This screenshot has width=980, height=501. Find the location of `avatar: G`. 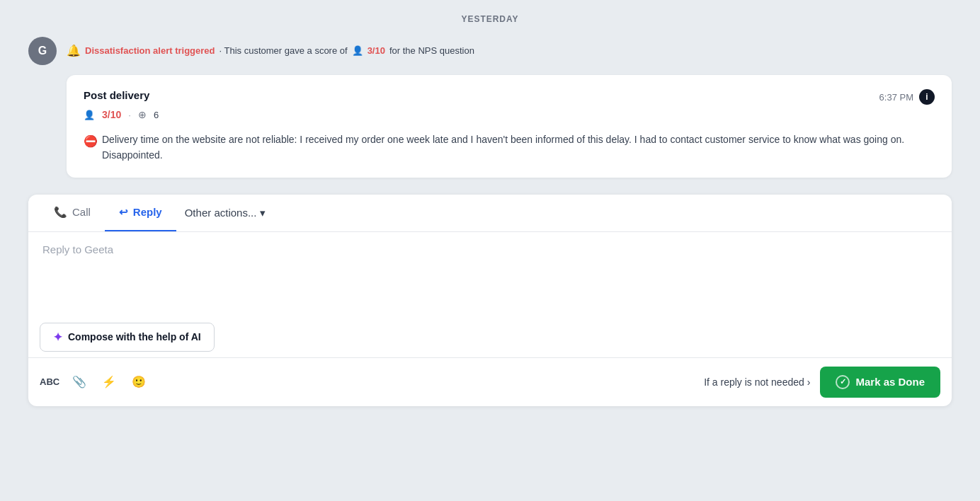

avatar: G is located at coordinates (42, 51).